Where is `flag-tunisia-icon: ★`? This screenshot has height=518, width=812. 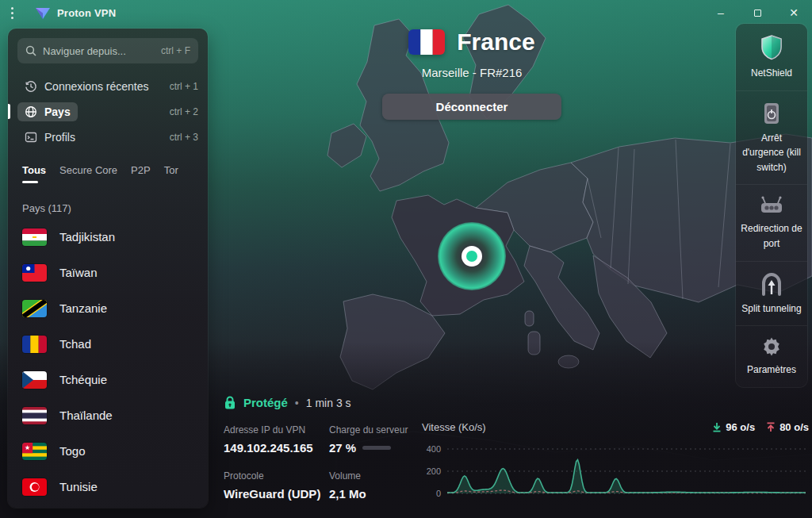 flag-tunisia-icon: ★ is located at coordinates (35, 487).